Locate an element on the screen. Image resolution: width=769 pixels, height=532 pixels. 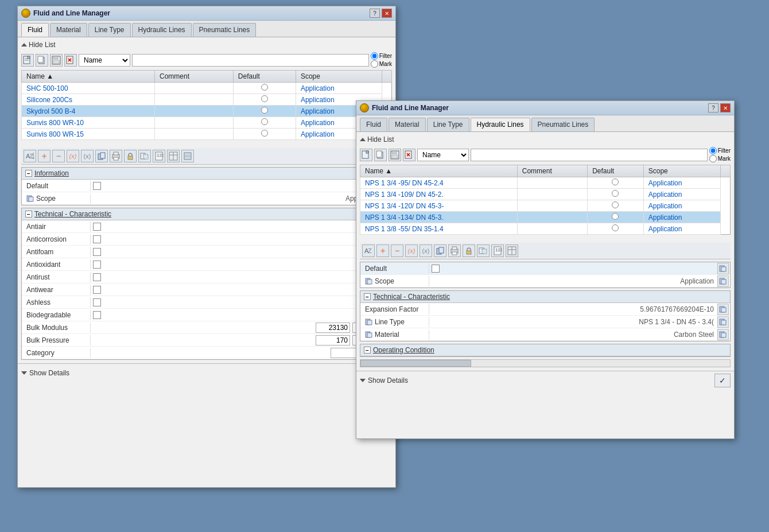
mark-option-1: Mark is located at coordinates (381, 64).